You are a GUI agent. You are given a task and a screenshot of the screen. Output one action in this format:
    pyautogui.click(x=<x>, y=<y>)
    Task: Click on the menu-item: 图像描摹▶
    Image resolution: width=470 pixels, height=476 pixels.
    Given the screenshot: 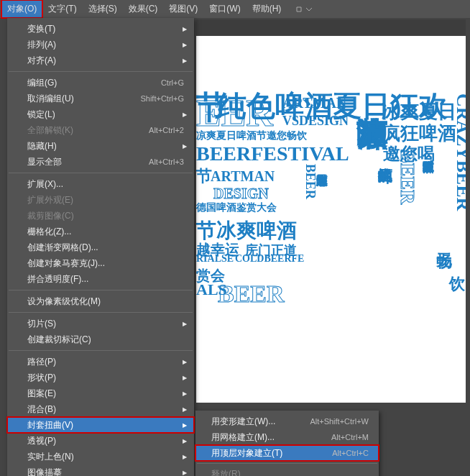 What is the action you would take?
    pyautogui.click(x=101, y=470)
    